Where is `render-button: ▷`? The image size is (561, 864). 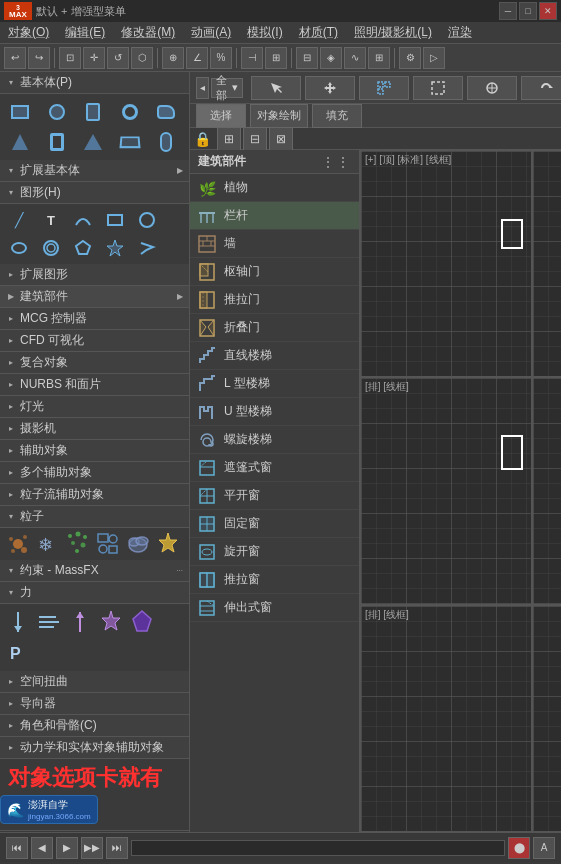
render-button: ▷ is located at coordinates (434, 58).